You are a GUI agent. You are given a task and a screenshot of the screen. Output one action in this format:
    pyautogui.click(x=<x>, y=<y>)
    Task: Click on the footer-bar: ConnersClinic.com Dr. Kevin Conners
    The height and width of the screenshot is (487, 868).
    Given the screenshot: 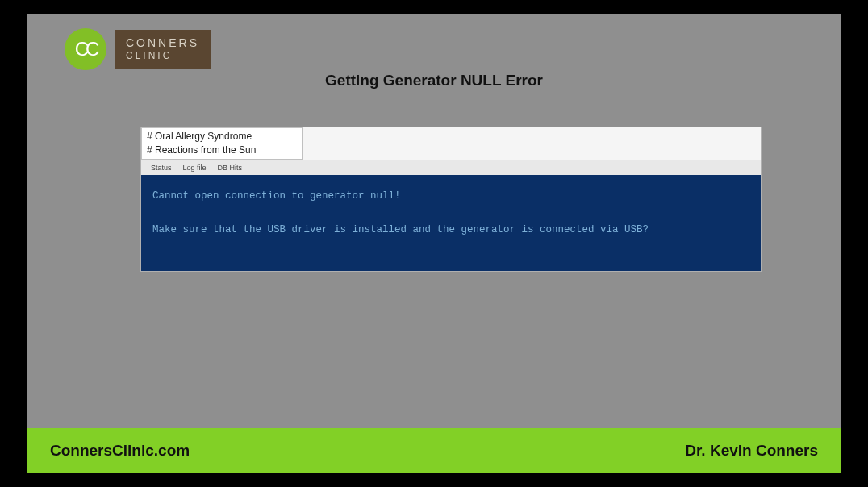 What is the action you would take?
    pyautogui.click(x=434, y=451)
    